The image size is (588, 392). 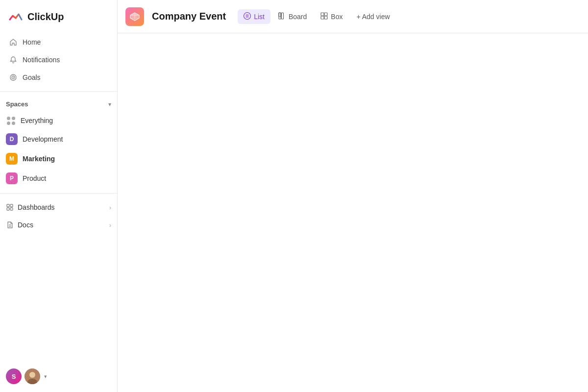 I want to click on box-tab-label: Box, so click(x=337, y=17).